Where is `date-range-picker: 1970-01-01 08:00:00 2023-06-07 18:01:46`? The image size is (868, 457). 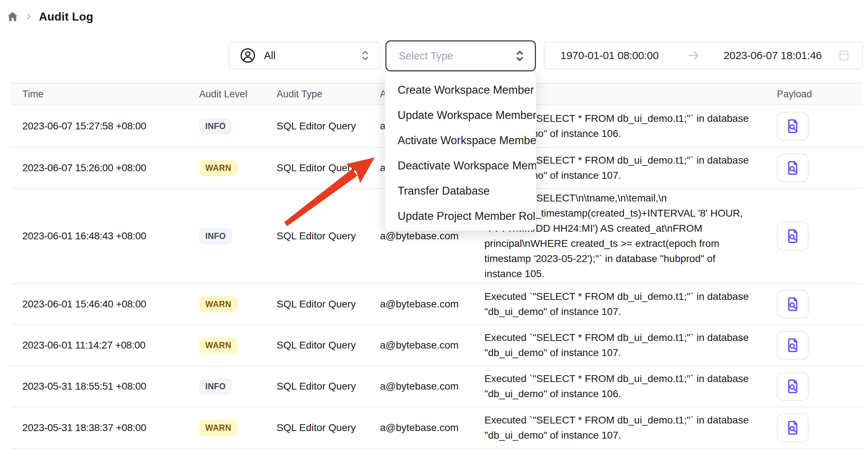
date-range-picker: 1970-01-01 08:00:00 2023-06-07 18:01:46 is located at coordinates (703, 56).